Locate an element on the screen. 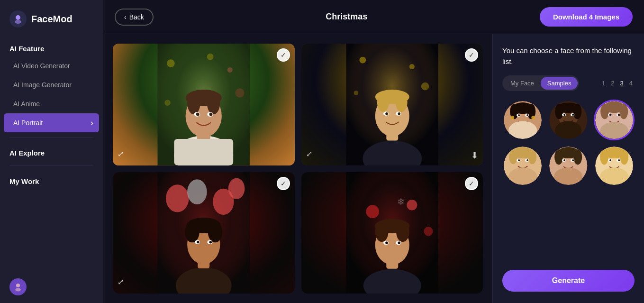  generate-button: Generate is located at coordinates (569, 281).